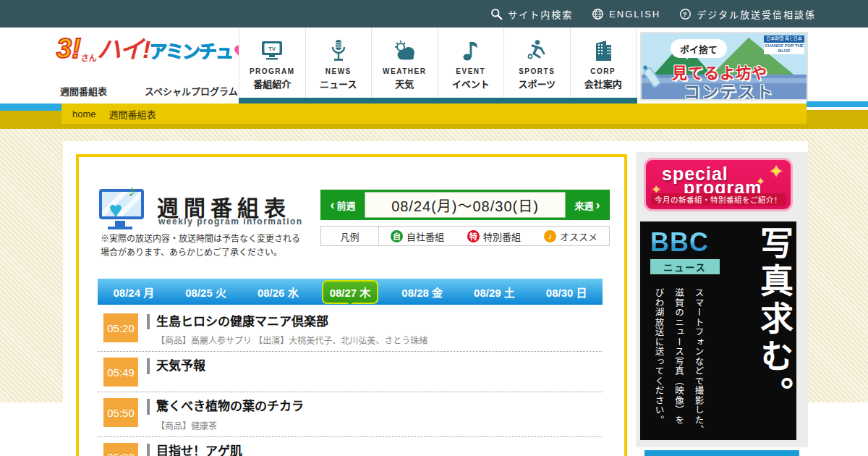 This screenshot has width=868, height=456. What do you see at coordinates (470, 71) in the screenshot?
I see `nav-event-en: EVENT` at bounding box center [470, 71].